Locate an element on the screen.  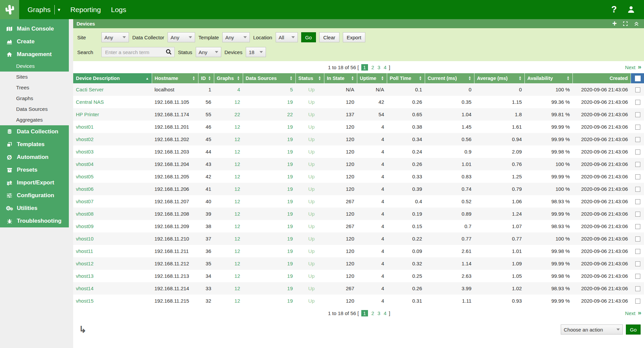
column-header-id: ID▲▼ is located at coordinates (206, 78).